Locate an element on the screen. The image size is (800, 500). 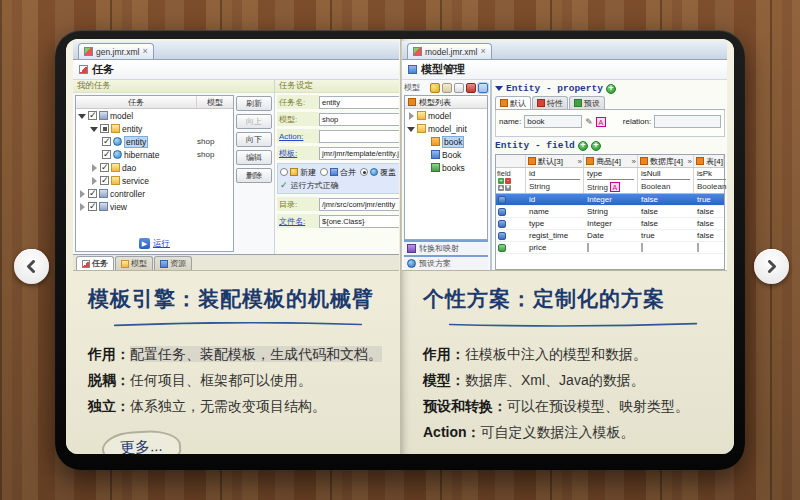
checkbox-partial is located at coordinates (104, 128).